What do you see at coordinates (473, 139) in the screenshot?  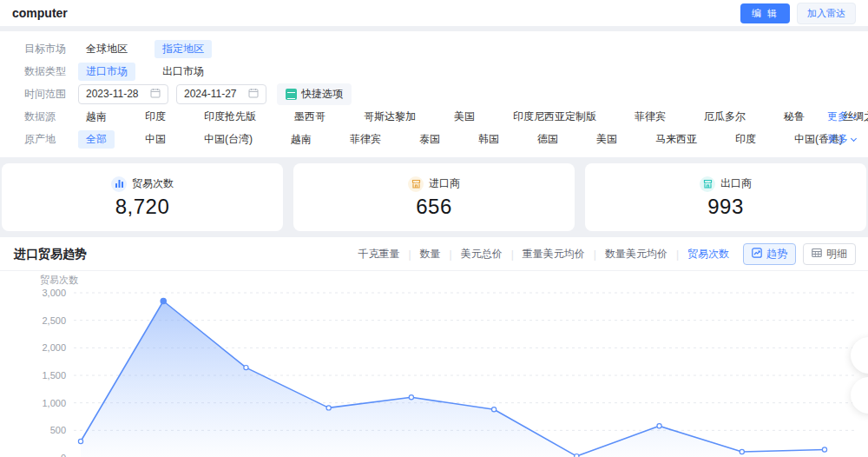 I see `origin-options: 全部中国中国(台湾)越南菲律宾泰国韩国德国美国马来西亚印度中国(香港)印度尼西亚…` at bounding box center [473, 139].